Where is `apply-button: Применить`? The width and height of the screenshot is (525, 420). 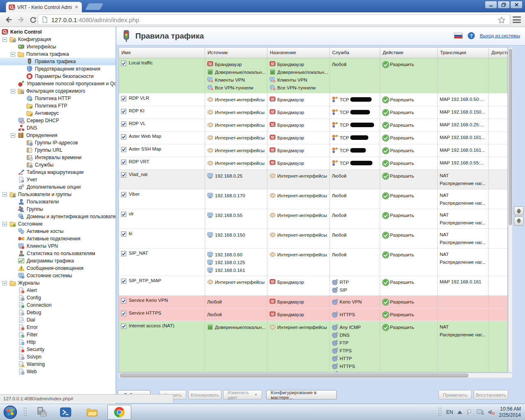 apply-button: Применить is located at coordinates (455, 395).